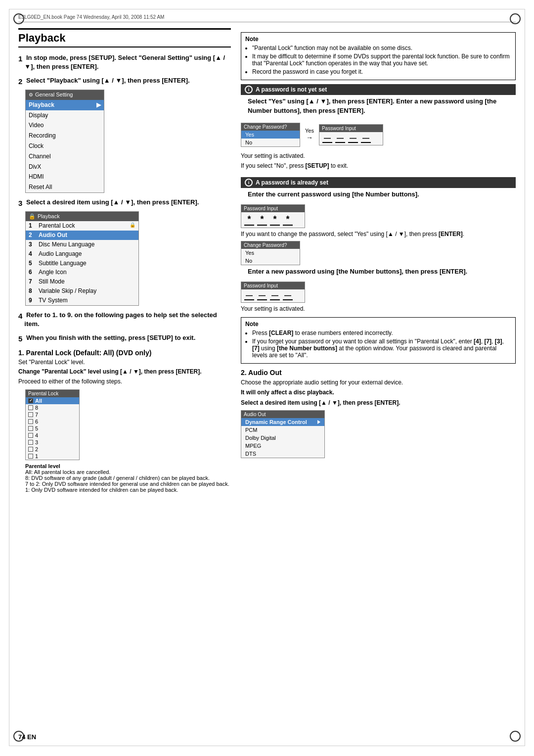 The width and height of the screenshot is (534, 756). What do you see at coordinates (65, 187) in the screenshot?
I see `menu-item-reset-all: Reset All` at bounding box center [65, 187].